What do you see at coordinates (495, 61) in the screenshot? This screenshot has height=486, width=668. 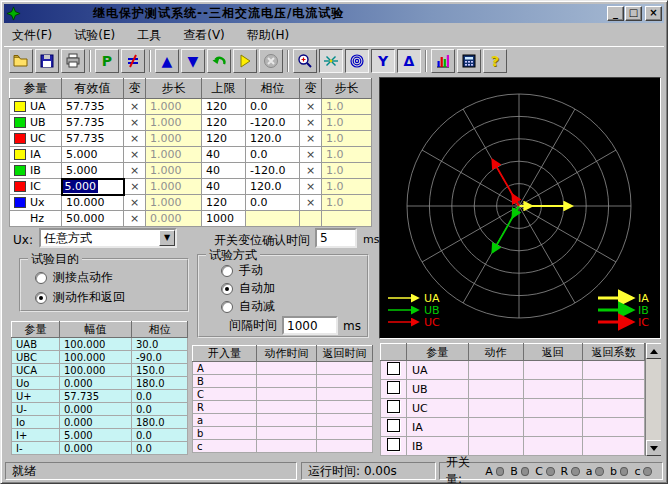 I see `help-button: ?` at bounding box center [495, 61].